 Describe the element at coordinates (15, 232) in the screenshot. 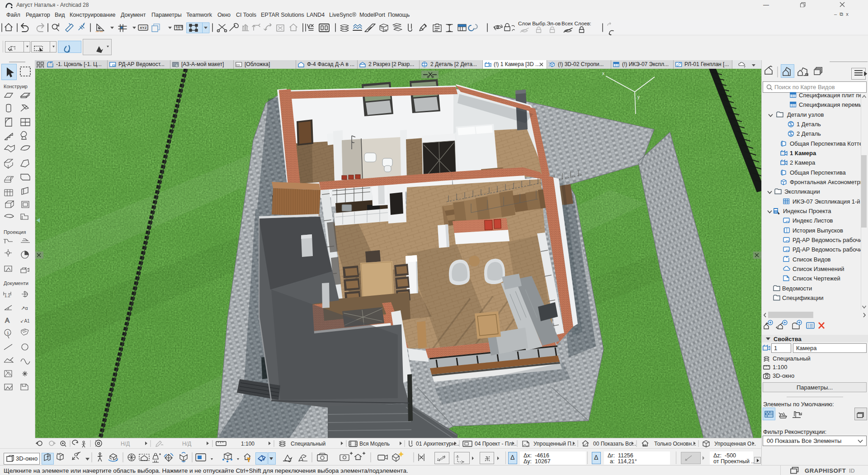

I see `svg-text: Проекция` at that location.